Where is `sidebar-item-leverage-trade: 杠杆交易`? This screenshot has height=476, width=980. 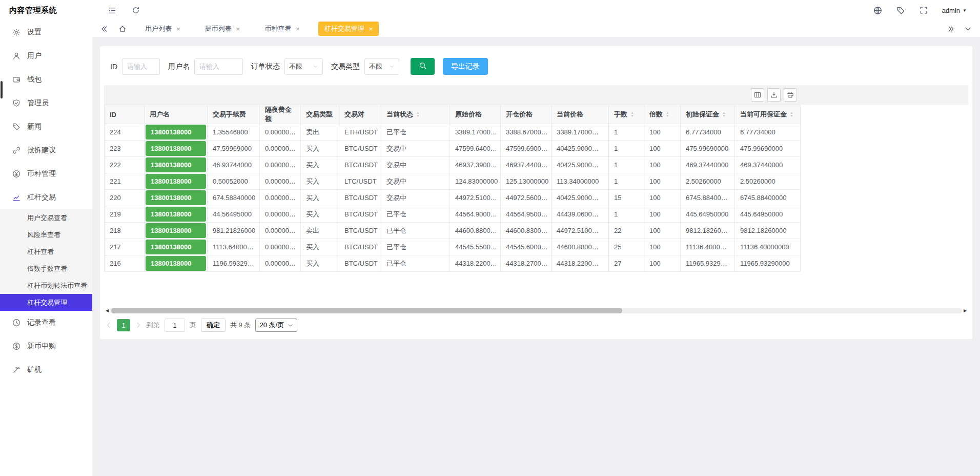
sidebar-item-leverage-trade: 杠杆交易 is located at coordinates (46, 197).